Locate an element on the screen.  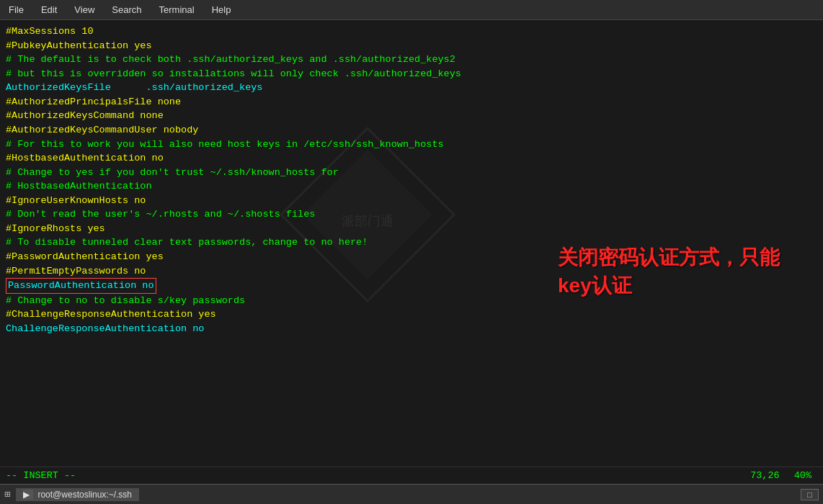
terminal-line: #AuthorizedKeysCommand none is located at coordinates (412, 116).